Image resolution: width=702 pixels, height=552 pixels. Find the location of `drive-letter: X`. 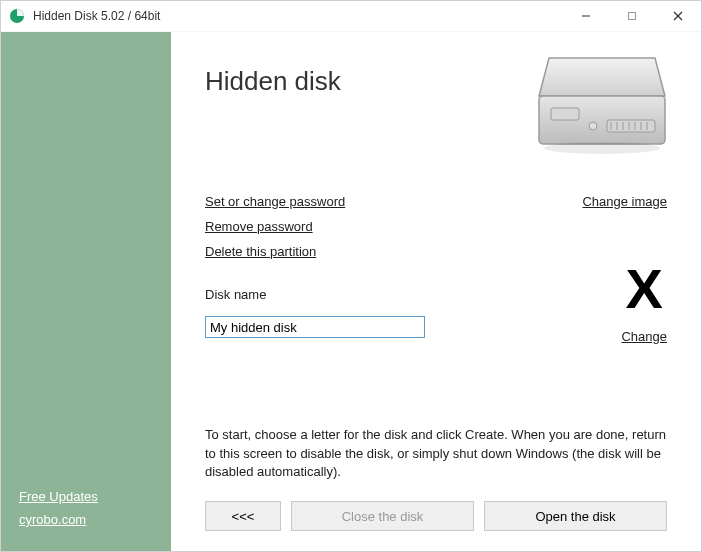

drive-letter: X is located at coordinates (644, 289).